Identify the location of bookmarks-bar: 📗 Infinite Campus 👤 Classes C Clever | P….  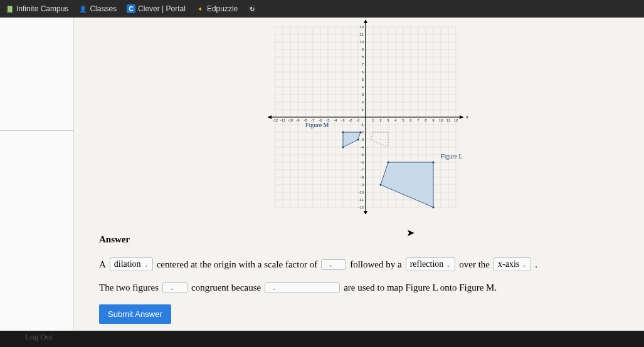
(322, 9).